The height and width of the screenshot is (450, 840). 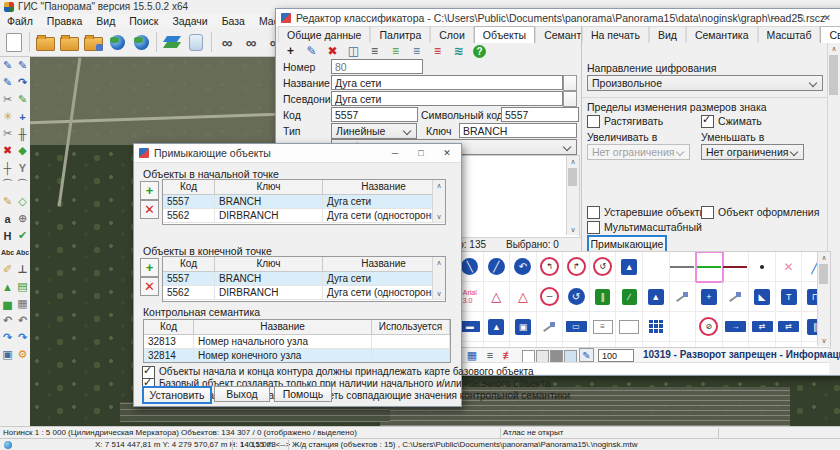 What do you see at coordinates (518, 130) in the screenshot?
I see `key-field` at bounding box center [518, 130].